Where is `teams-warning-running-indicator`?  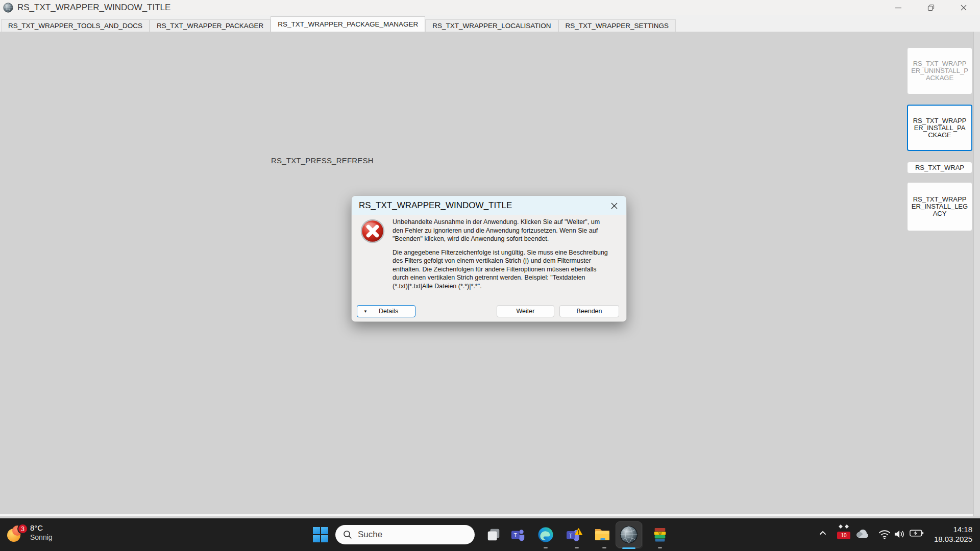 teams-warning-running-indicator is located at coordinates (577, 548).